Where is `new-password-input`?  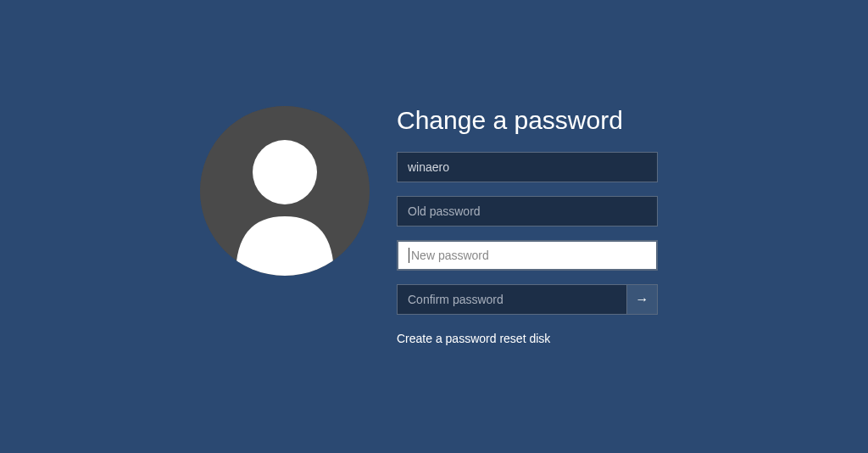
new-password-input is located at coordinates (529, 255).